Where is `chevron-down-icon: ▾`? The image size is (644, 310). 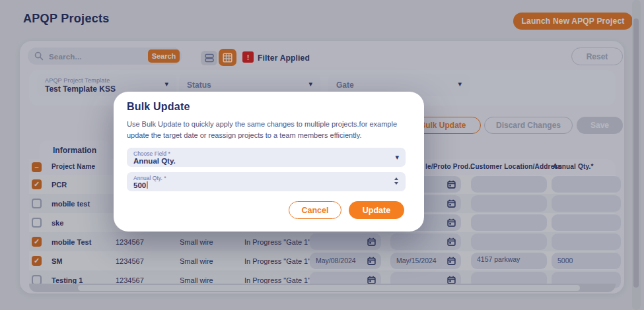 chevron-down-icon: ▾ is located at coordinates (397, 157).